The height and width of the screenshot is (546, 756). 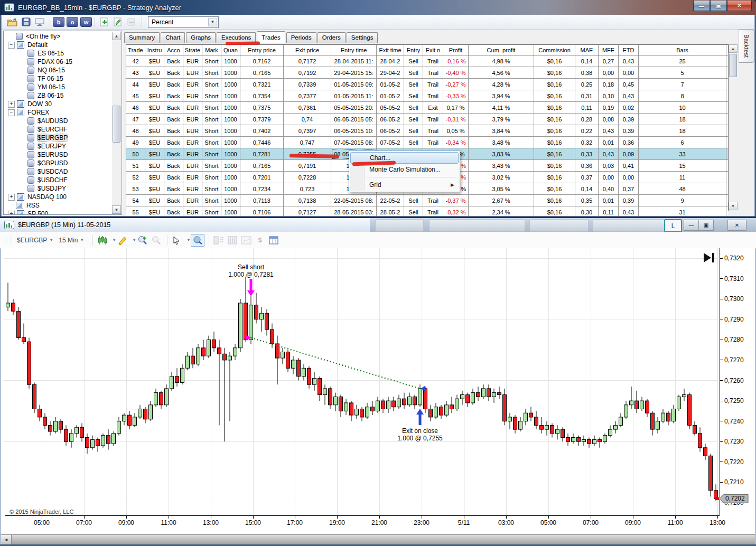 I want to click on l-button: L, so click(x=673, y=226).